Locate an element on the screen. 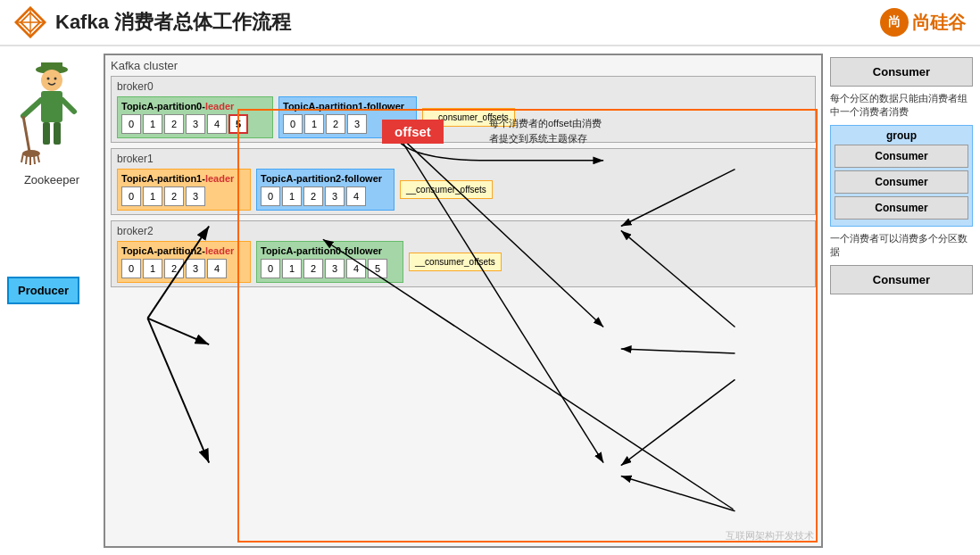 The width and height of the screenshot is (980, 555). offset-label-box: offset is located at coordinates (412, 132).